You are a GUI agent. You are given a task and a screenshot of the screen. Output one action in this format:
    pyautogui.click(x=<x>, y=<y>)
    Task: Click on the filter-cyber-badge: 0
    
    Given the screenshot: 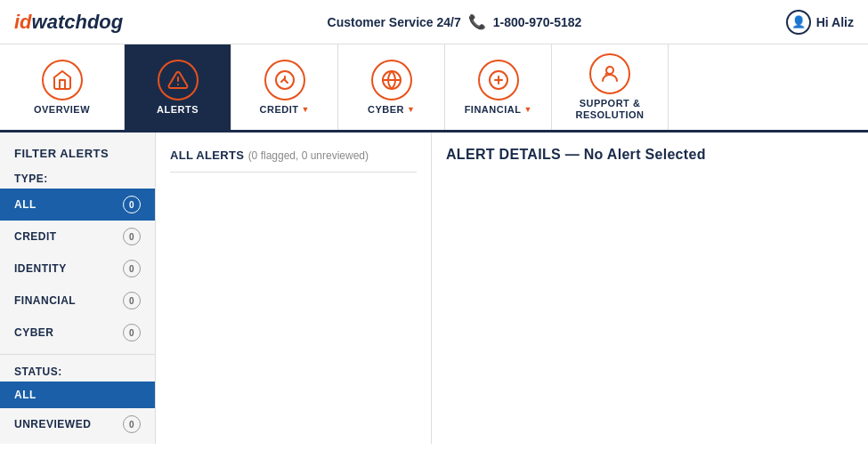 What is the action you would take?
    pyautogui.click(x=132, y=333)
    